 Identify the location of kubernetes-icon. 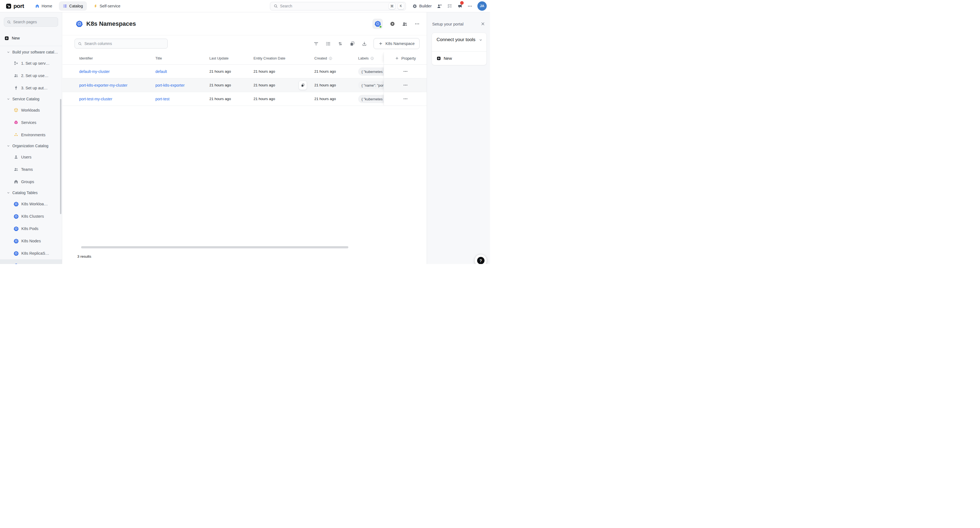
(80, 24).